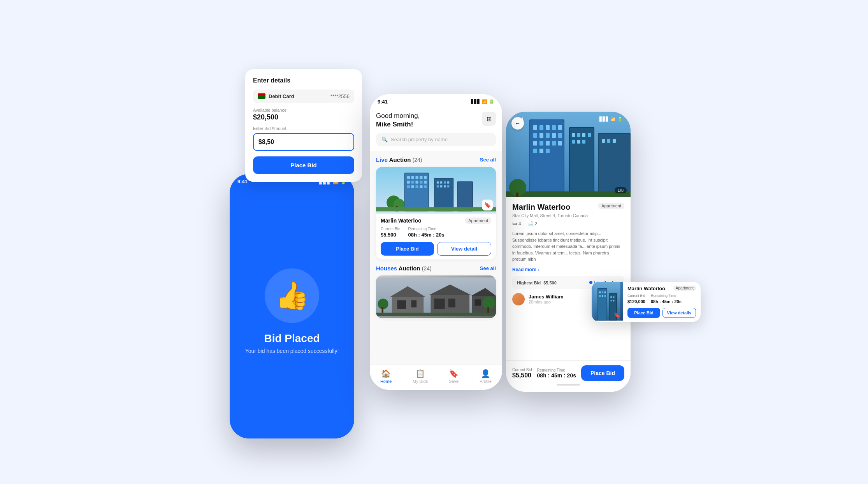 The width and height of the screenshot is (868, 484). Describe the element at coordinates (304, 142) in the screenshot. I see `bid-amount-input` at that location.